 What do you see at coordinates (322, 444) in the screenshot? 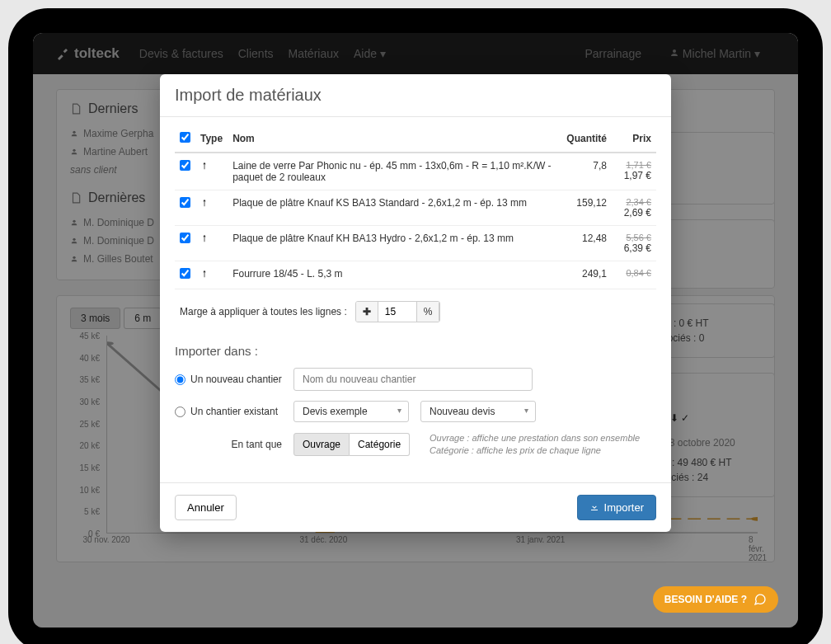
I see `seg-ouvrage: Ouvrage` at bounding box center [322, 444].